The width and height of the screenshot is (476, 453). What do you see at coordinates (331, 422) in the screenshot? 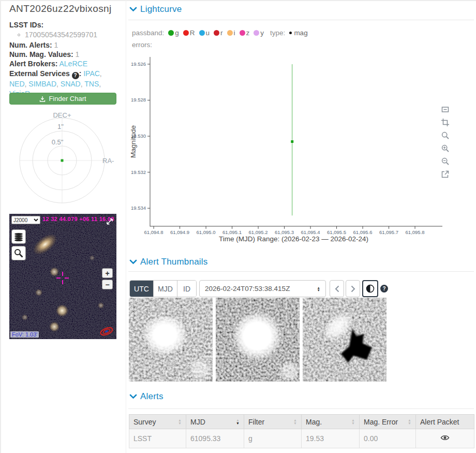
I see `column-header-mag: Mag.▲▼` at bounding box center [331, 422].